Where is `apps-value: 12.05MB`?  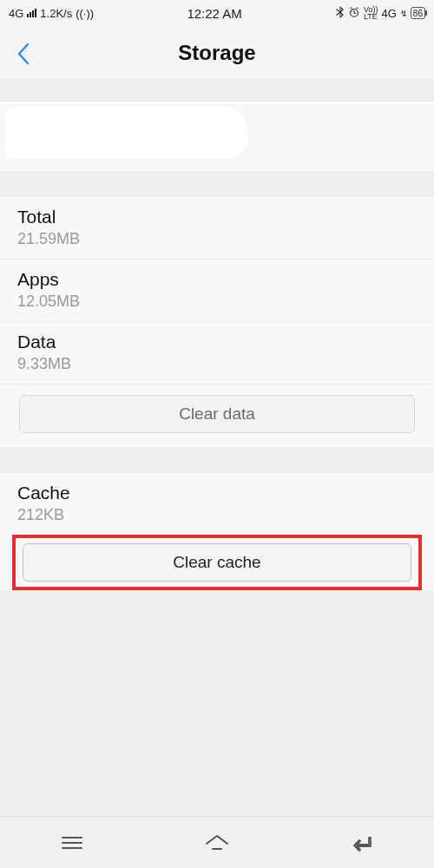
apps-value: 12.05MB is located at coordinates (217, 302).